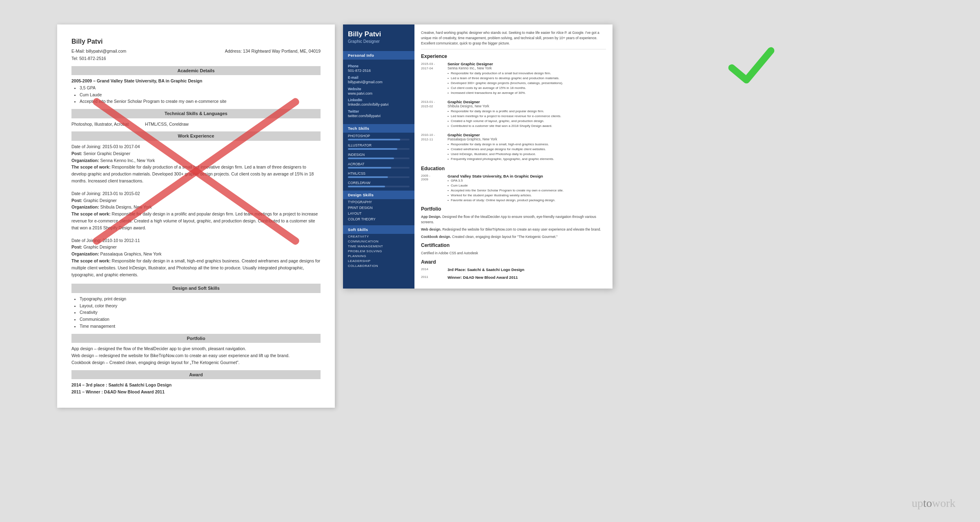 This screenshot has width=980, height=522. Describe the element at coordinates (379, 36) in the screenshot. I see `sidebar-name-block: Billy Patvi Graphic Designer` at that location.